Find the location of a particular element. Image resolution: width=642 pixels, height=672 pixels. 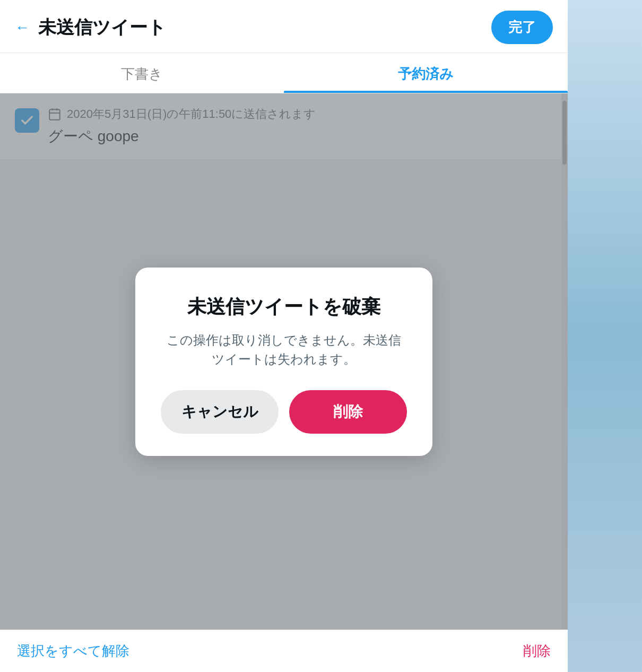

page-title: 未送信ツイート is located at coordinates (102, 28).